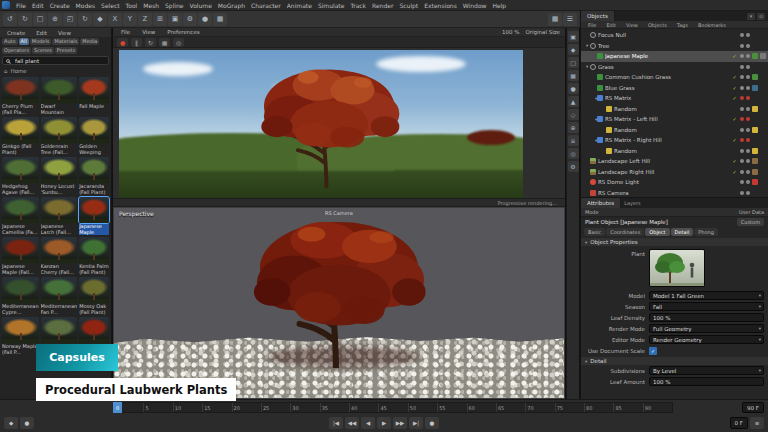  What do you see at coordinates (266, 6) in the screenshot?
I see `menu-item: Character` at bounding box center [266, 6].